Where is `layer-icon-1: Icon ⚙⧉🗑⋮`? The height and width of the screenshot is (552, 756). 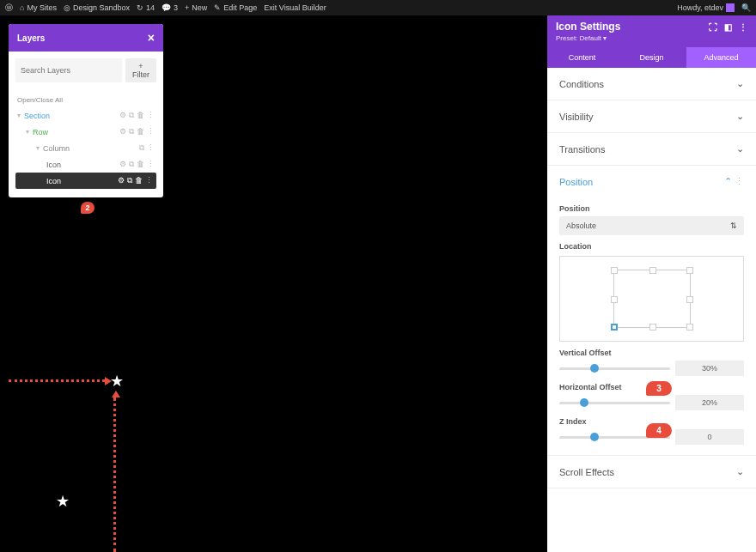
layer-icon-1: Icon ⚙⧉🗑⋮ is located at coordinates (86, 165).